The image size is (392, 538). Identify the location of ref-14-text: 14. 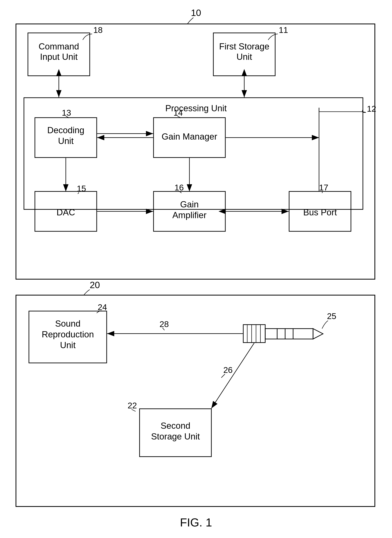
(178, 113).